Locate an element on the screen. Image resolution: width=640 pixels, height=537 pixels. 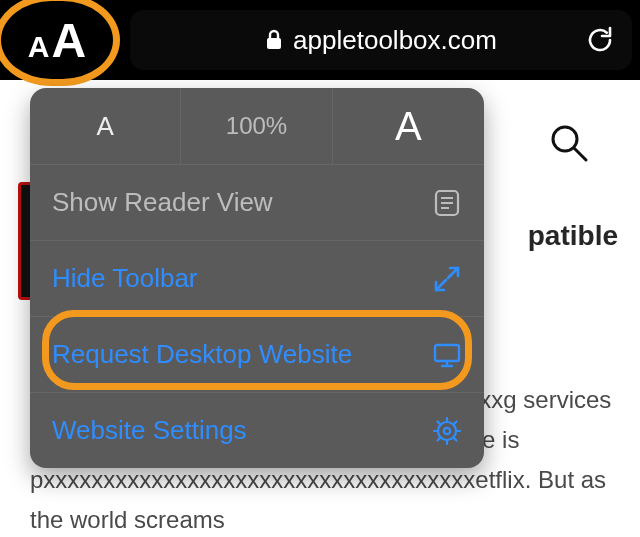
zoom-level-button: 100% is located at coordinates (256, 126).